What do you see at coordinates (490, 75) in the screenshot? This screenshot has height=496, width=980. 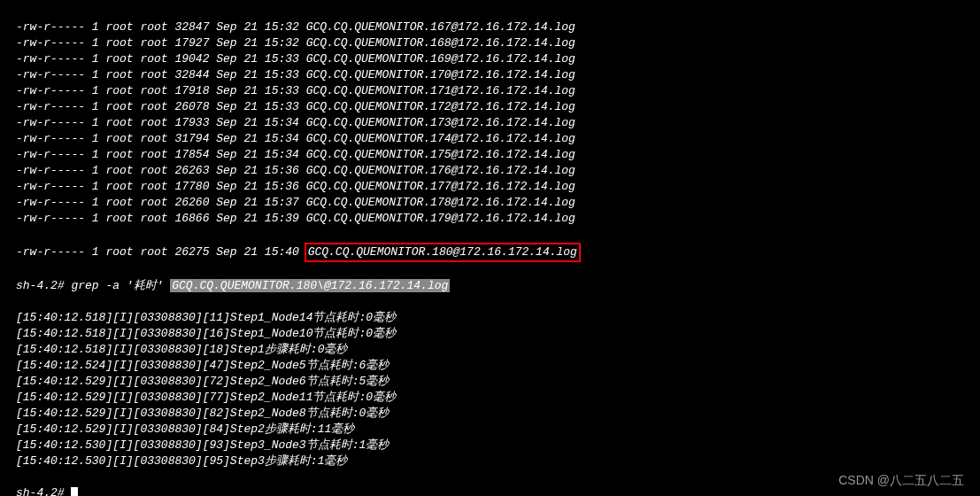 I see `ls-row: -rw-r----- 1 root root 32844 Sep 21 15:3…` at bounding box center [490, 75].